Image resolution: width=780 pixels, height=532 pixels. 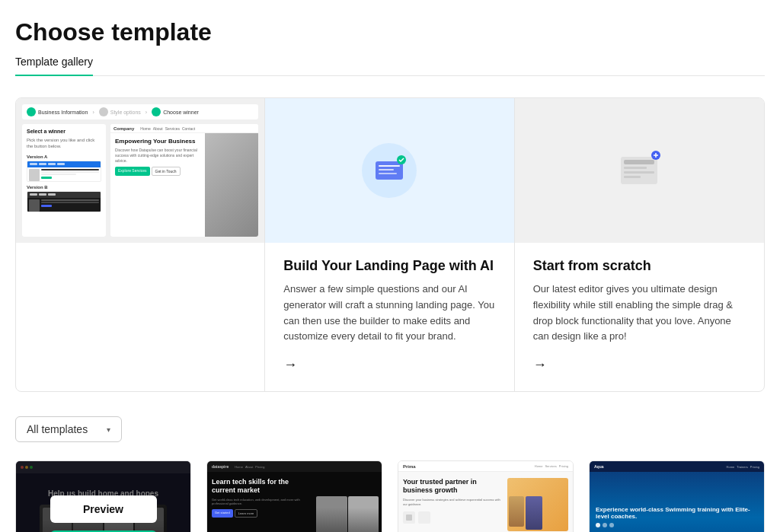 I want to click on page-title: Choose template, so click(x=390, y=32).